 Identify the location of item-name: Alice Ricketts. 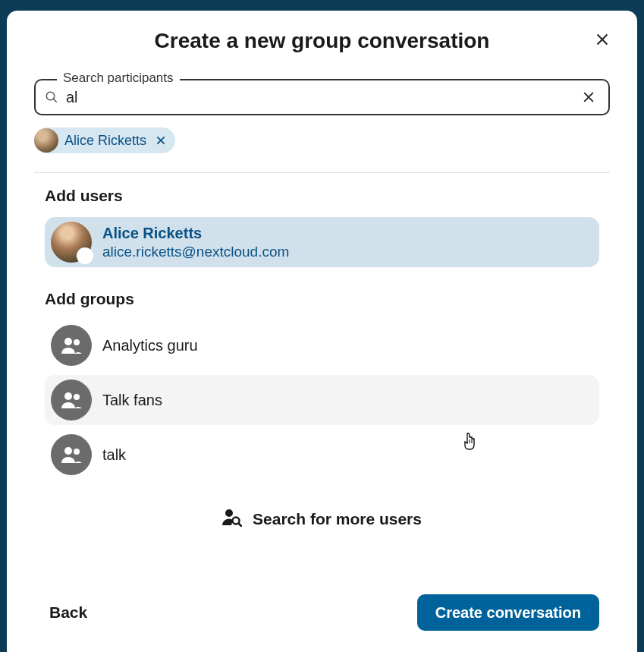
(196, 234).